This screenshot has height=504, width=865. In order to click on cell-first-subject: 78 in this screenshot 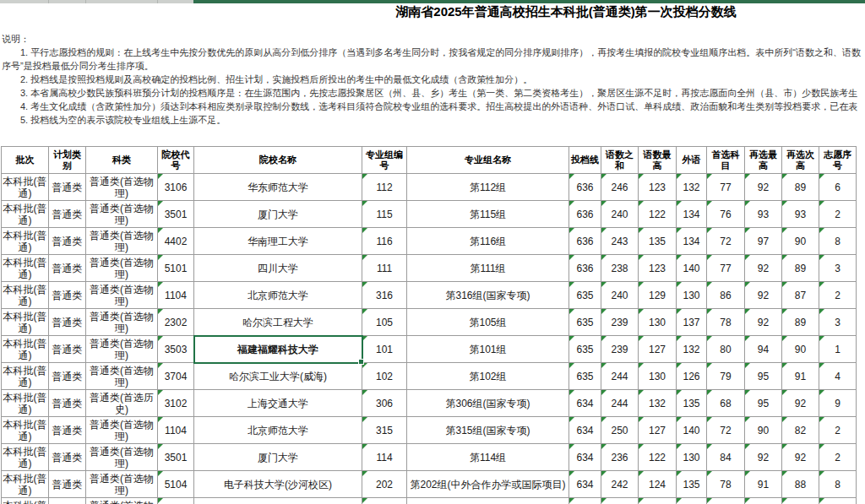, I will do `click(726, 485)`.